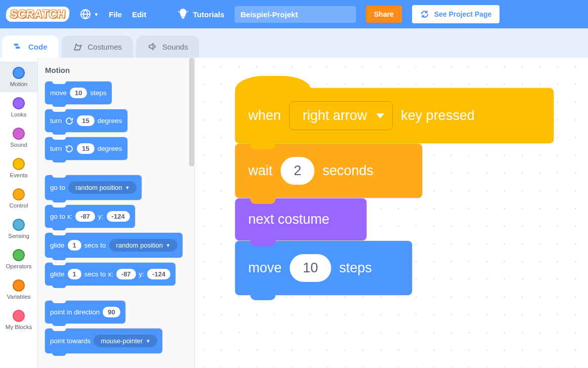  I want to click on sounds-icon, so click(152, 47).